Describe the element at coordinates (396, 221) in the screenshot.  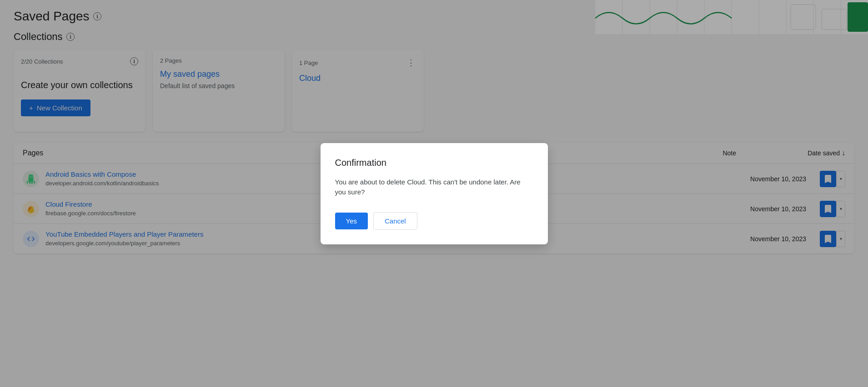
I see `modal-cancel-button: Cancel` at that location.